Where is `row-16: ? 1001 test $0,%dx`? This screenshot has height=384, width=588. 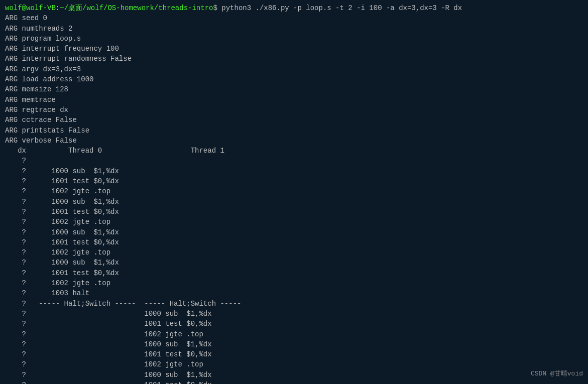 row-16: ? 1001 test $0,%dx is located at coordinates (294, 324).